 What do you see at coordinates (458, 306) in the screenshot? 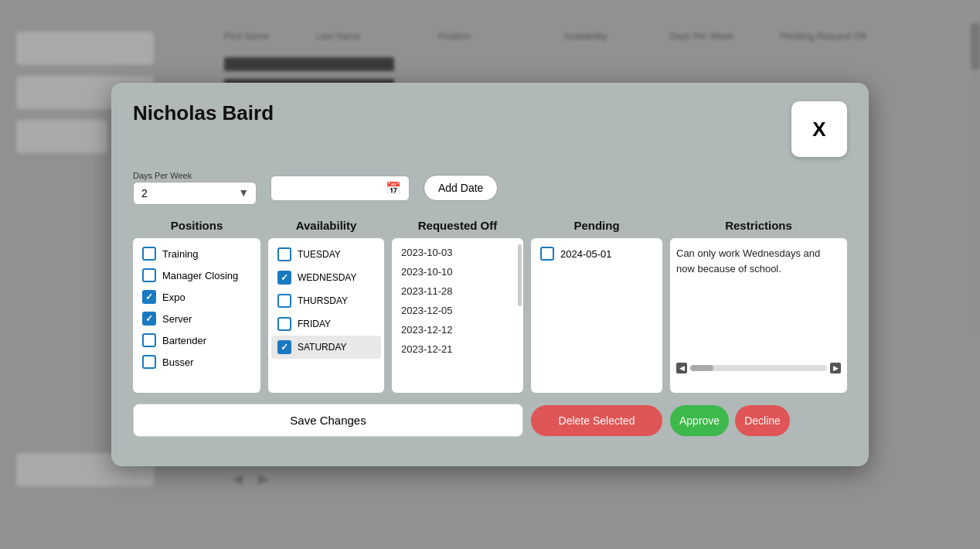
I see `requested-off-section: Requested Off 2023-10-03 2023-10-10 2023…` at bounding box center [458, 306].